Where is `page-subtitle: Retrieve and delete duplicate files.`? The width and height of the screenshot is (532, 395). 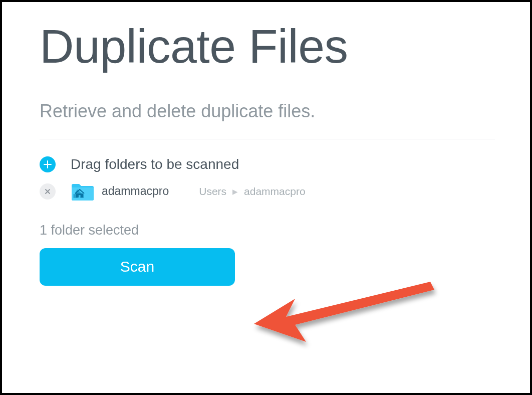
page-subtitle: Retrieve and delete duplicate files. is located at coordinates (268, 111).